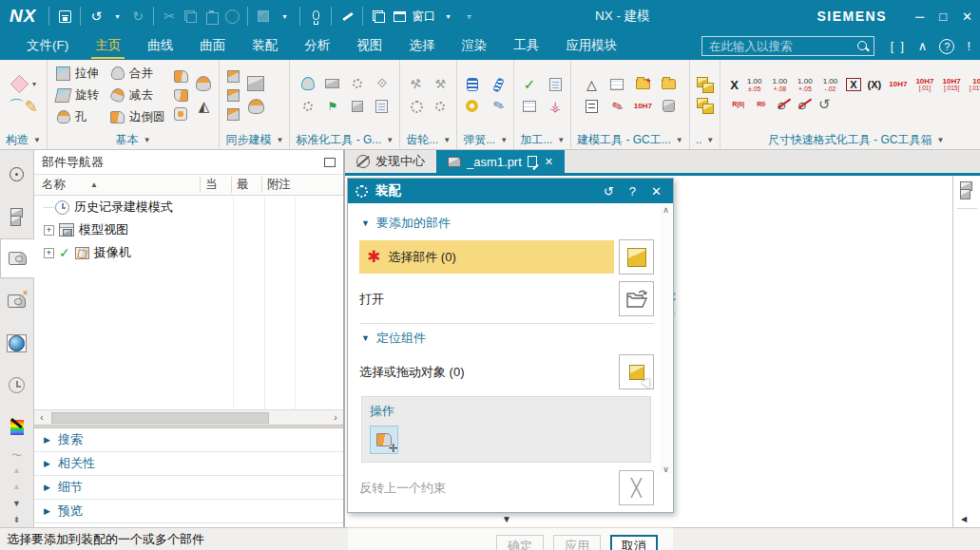  Describe the element at coordinates (527, 47) in the screenshot. I see `menu-tools: 工具` at that location.